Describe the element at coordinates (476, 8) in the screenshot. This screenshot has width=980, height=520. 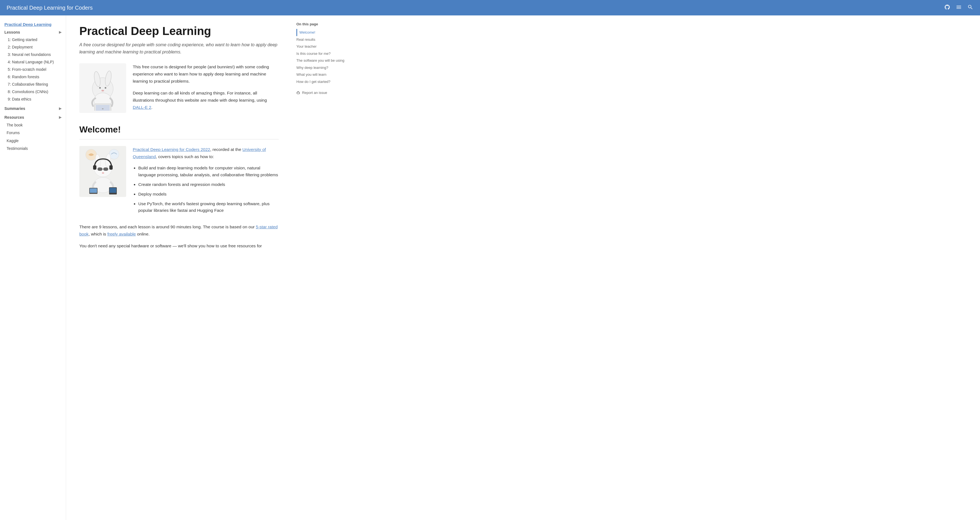
I see `site-title: Practical Deep Learning for Coders` at that location.